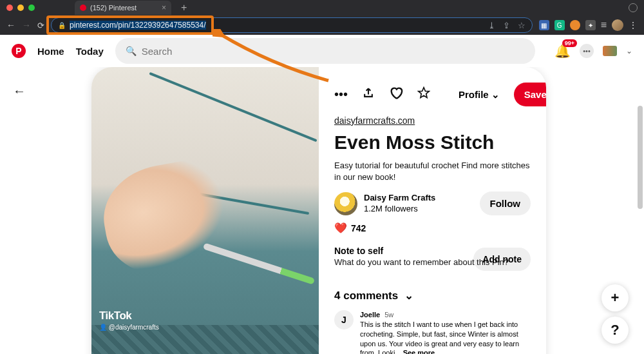  I want to click on creator-followers: 1.2M followers, so click(399, 209).